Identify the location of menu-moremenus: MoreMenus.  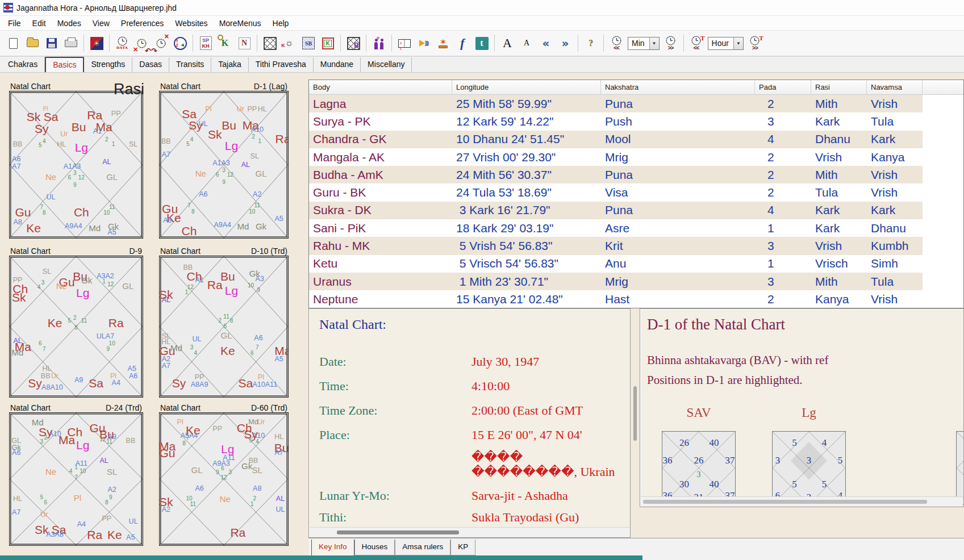
(240, 23).